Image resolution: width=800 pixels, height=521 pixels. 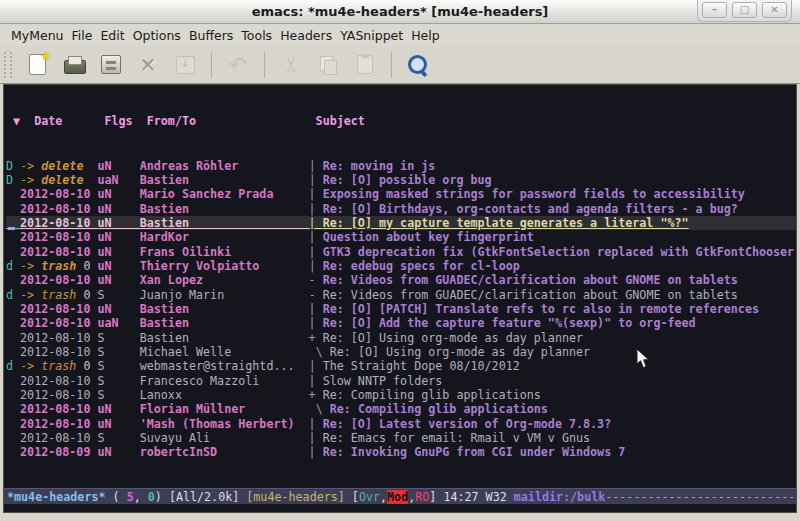 What do you see at coordinates (401, 395) in the screenshot?
I see `message-row: 2012-08-10 S Lanoxx + Re: Compiling glib…` at bounding box center [401, 395].